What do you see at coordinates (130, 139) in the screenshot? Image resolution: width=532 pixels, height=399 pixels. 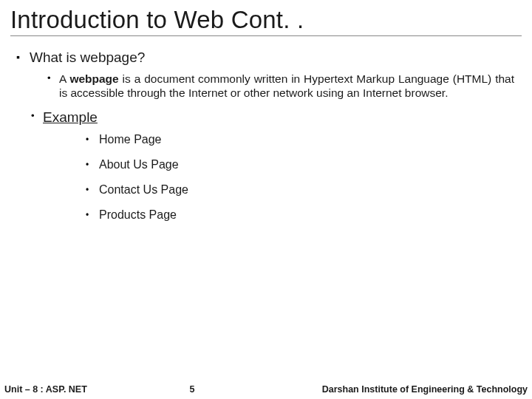 I see `example-text: Home Page` at bounding box center [130, 139].